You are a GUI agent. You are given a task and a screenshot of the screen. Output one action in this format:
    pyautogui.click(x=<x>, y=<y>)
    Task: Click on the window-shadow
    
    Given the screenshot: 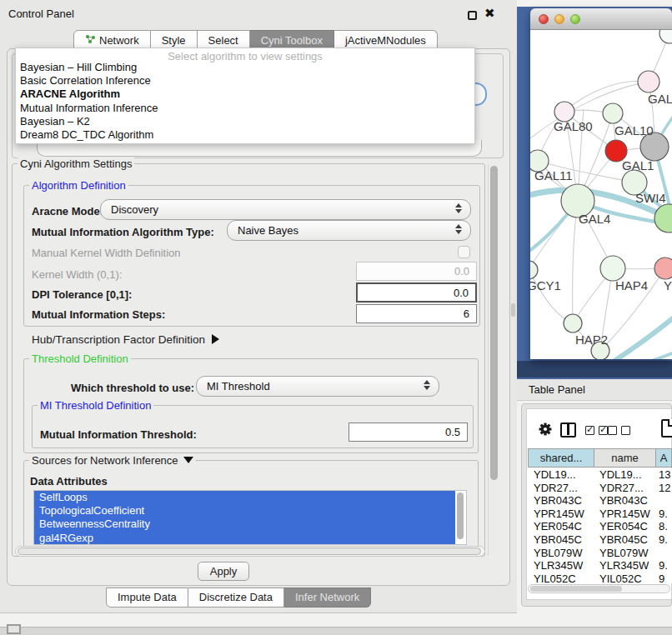 What is the action you would take?
    pyautogui.click(x=594, y=369)
    